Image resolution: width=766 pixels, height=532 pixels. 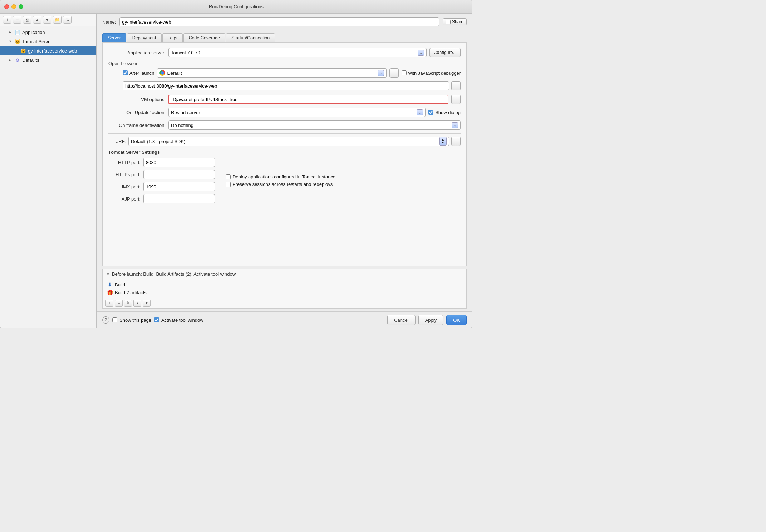 What do you see at coordinates (120, 285) in the screenshot?
I see `build-label: Build` at bounding box center [120, 285].